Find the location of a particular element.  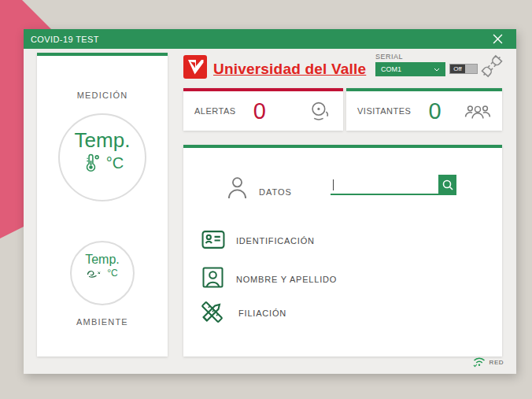

ambient-section-label: AMBIENTE is located at coordinates (102, 322).